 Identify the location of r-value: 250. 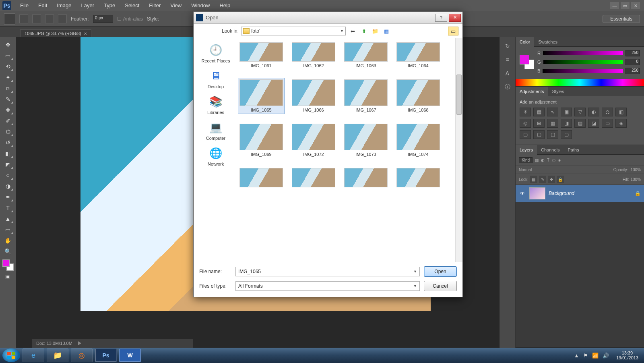
(633, 53).